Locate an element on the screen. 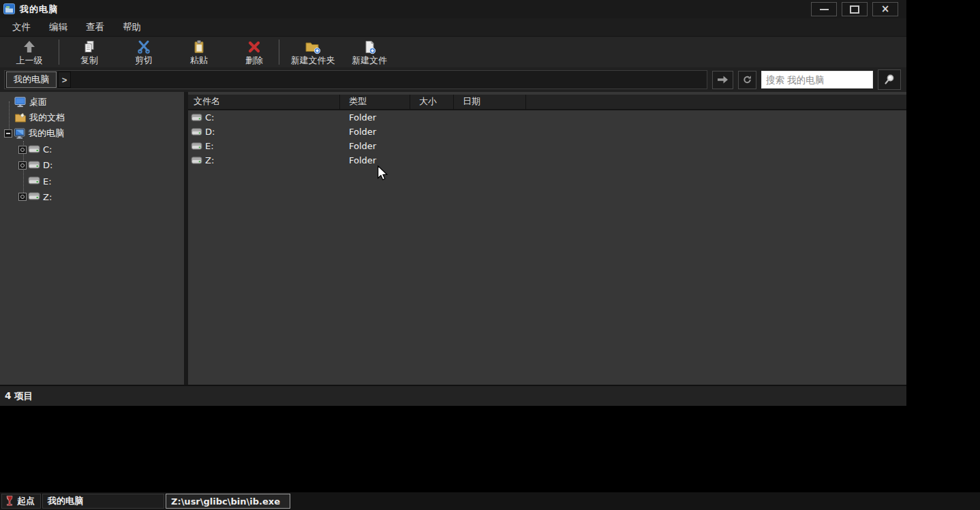  start-button: 起点 is located at coordinates (21, 501).